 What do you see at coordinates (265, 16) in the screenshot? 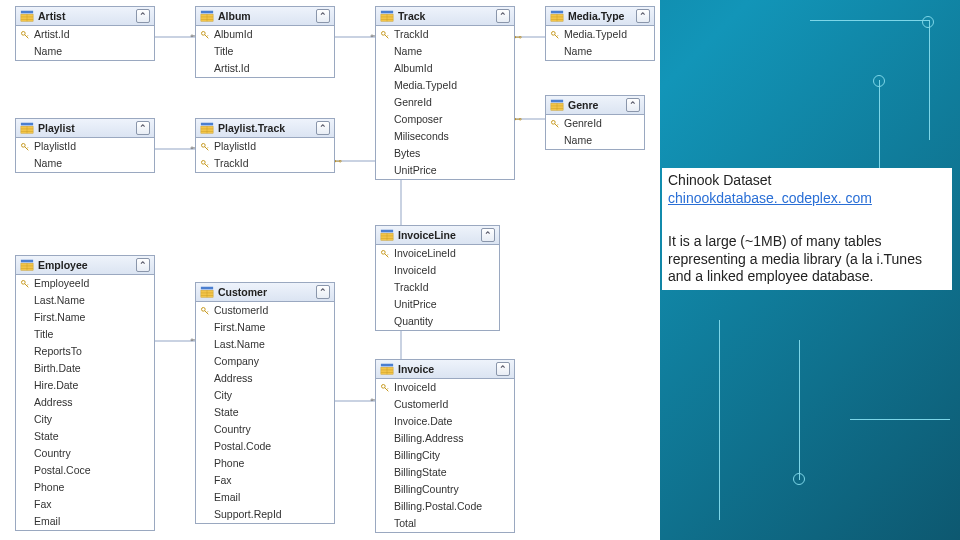
I see `table-header: Album ⌃` at bounding box center [265, 16].